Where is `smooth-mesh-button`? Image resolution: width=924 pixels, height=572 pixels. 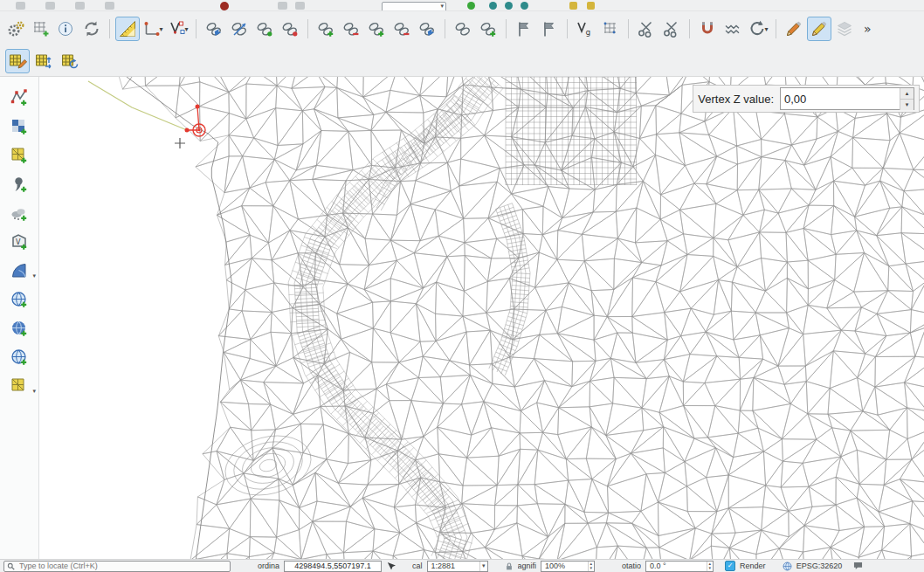
smooth-mesh-button is located at coordinates (463, 29).